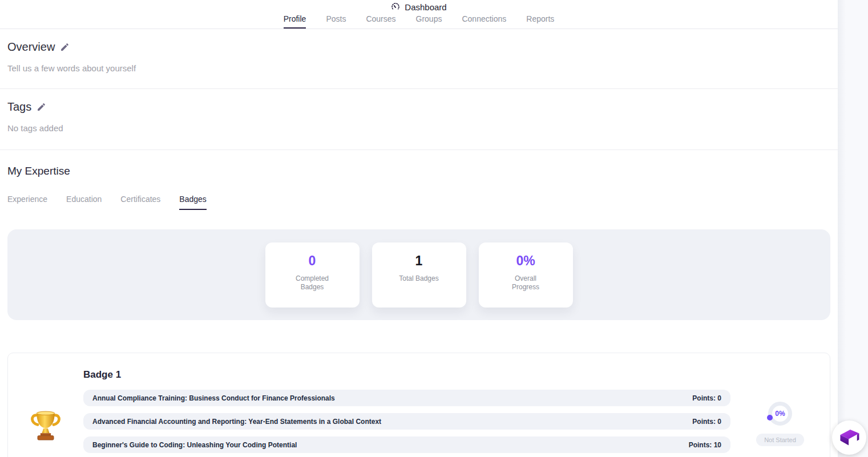  What do you see at coordinates (193, 202) in the screenshot?
I see `tab-badges: Badges` at bounding box center [193, 202].